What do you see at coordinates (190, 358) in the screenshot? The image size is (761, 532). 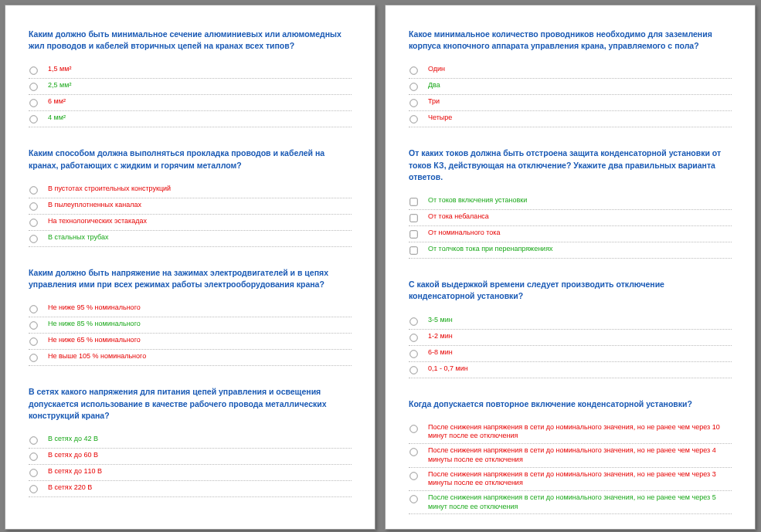 I see `option-row: Не выше 105 % номинального` at bounding box center [190, 358].